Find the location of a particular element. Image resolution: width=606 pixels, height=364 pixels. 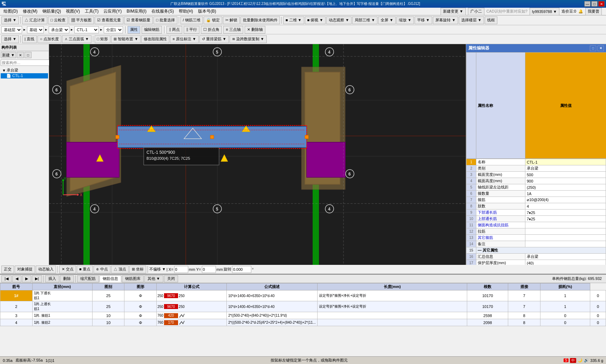

prop-panel-close-btn: ✕ is located at coordinates (601, 48).